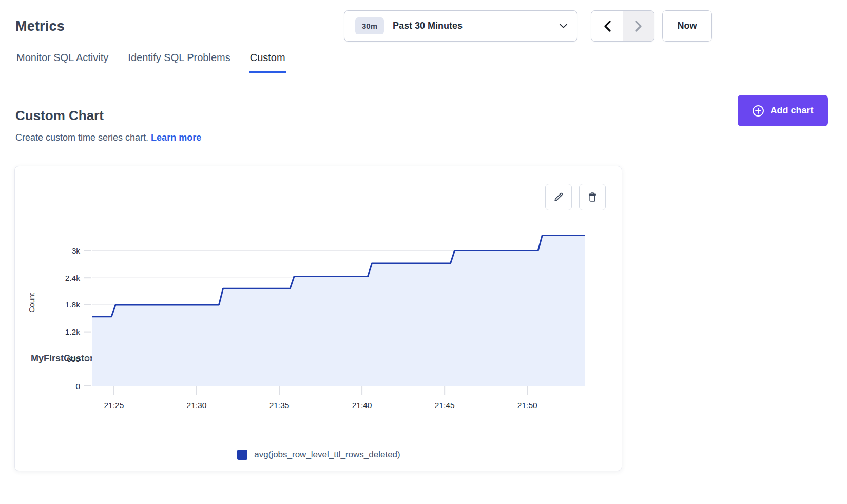  I want to click on x-tick-label: 21:50, so click(528, 405).